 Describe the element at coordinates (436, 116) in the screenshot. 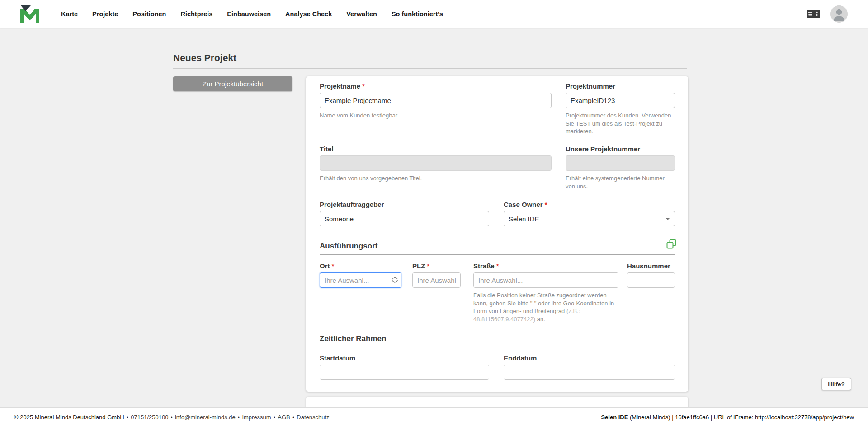

I see `projektname-helper: Name vom Kunden festlegbar` at that location.